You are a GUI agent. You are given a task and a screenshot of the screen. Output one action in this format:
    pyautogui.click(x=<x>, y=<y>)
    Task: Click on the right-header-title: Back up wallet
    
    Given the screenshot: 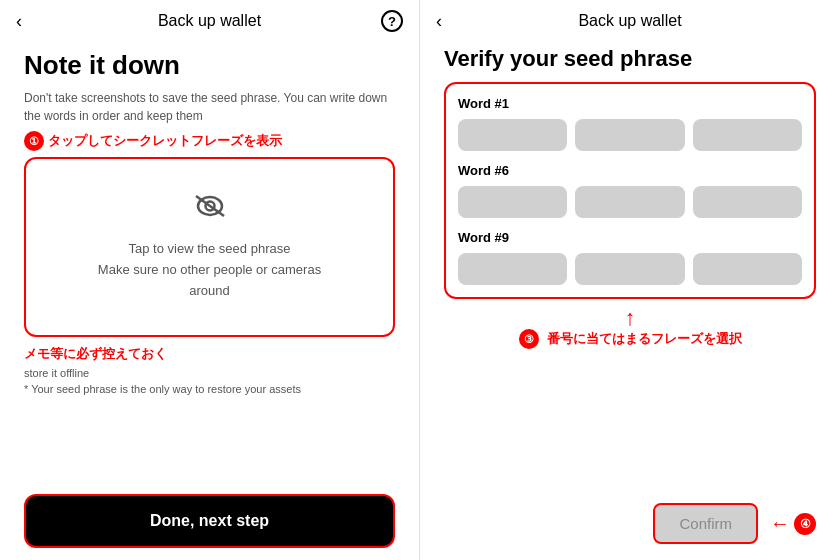 What is the action you would take?
    pyautogui.click(x=630, y=21)
    